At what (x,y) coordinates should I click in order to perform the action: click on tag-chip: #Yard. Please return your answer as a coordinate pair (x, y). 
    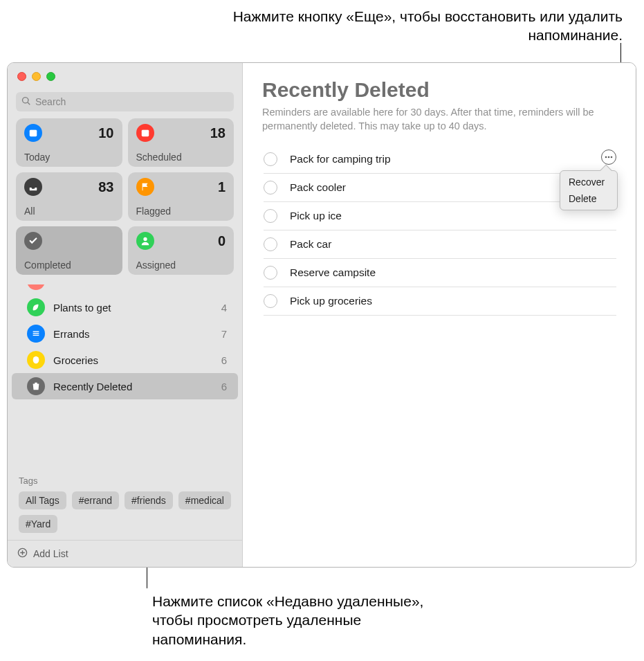
    Looking at the image, I should click on (38, 524).